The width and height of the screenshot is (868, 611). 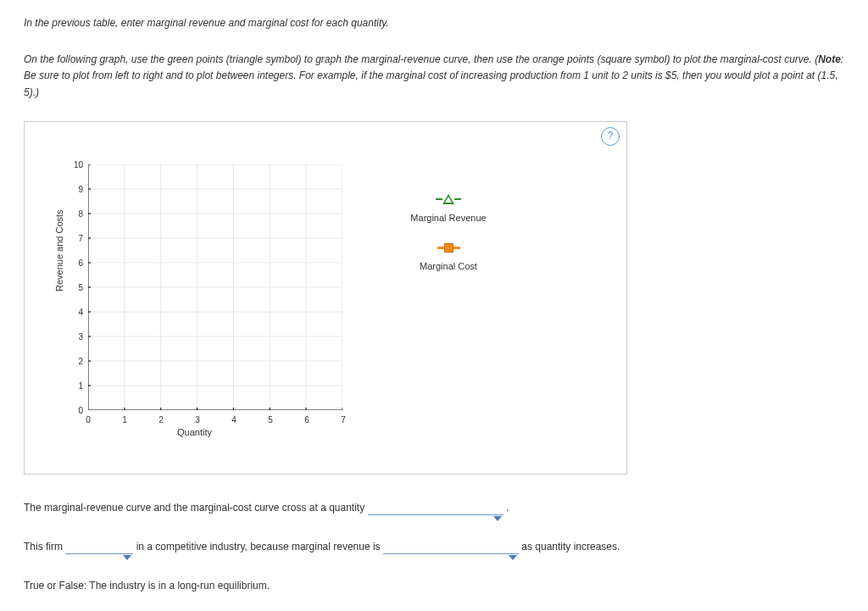 I want to click on intro-instruction: In the previous table, enter marginal re…, so click(x=434, y=24).